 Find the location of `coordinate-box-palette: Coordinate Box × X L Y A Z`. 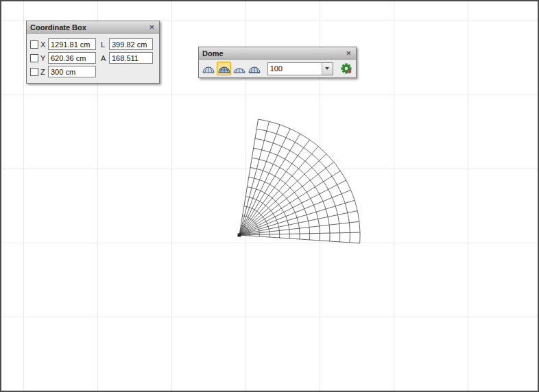

coordinate-box-palette: Coordinate Box × X L Y A Z is located at coordinates (93, 52).